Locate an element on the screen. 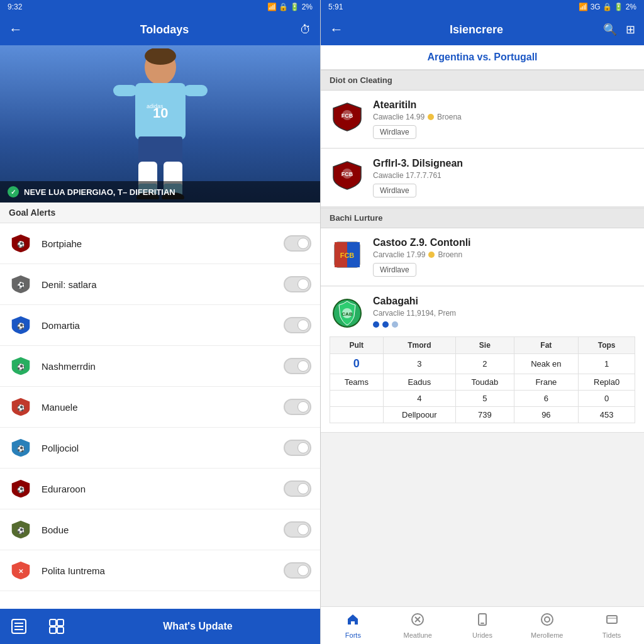 The image size is (644, 644). right-back-button: ← is located at coordinates (336, 30).